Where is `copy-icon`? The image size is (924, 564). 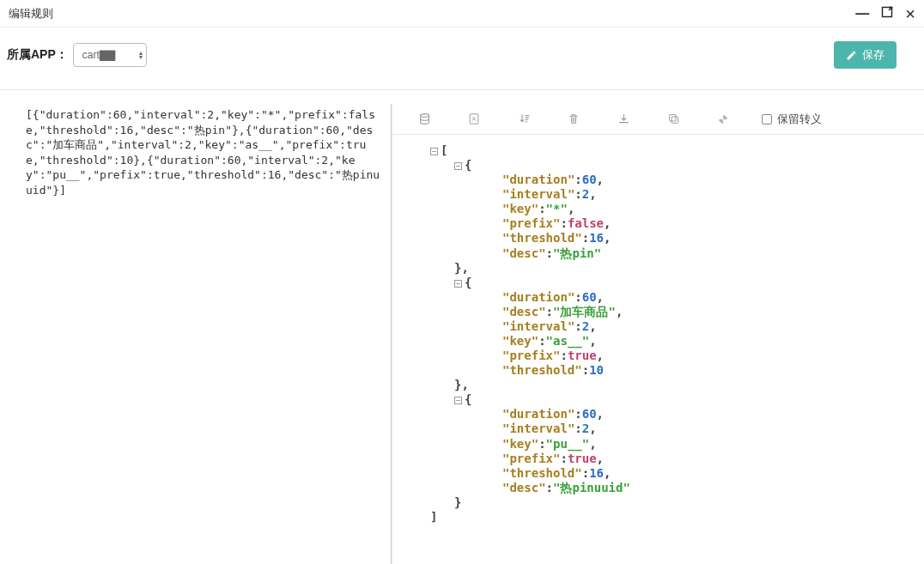 copy-icon is located at coordinates (673, 119).